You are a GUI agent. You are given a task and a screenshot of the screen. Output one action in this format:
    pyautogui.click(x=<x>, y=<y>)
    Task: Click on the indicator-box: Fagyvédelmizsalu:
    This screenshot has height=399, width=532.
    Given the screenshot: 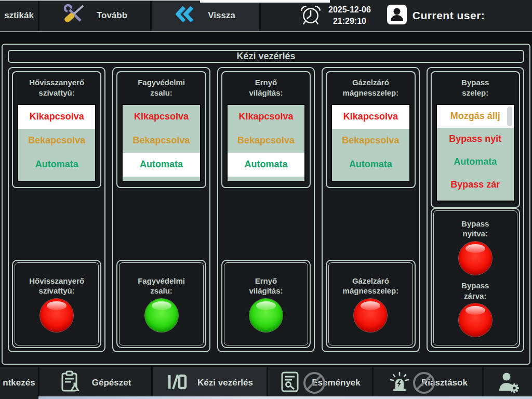 What is the action you would take?
    pyautogui.click(x=161, y=304)
    